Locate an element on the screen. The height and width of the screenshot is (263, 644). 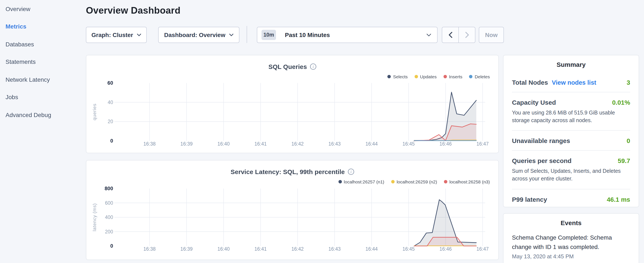
sidebar-item-statements: Statements is located at coordinates (43, 62).